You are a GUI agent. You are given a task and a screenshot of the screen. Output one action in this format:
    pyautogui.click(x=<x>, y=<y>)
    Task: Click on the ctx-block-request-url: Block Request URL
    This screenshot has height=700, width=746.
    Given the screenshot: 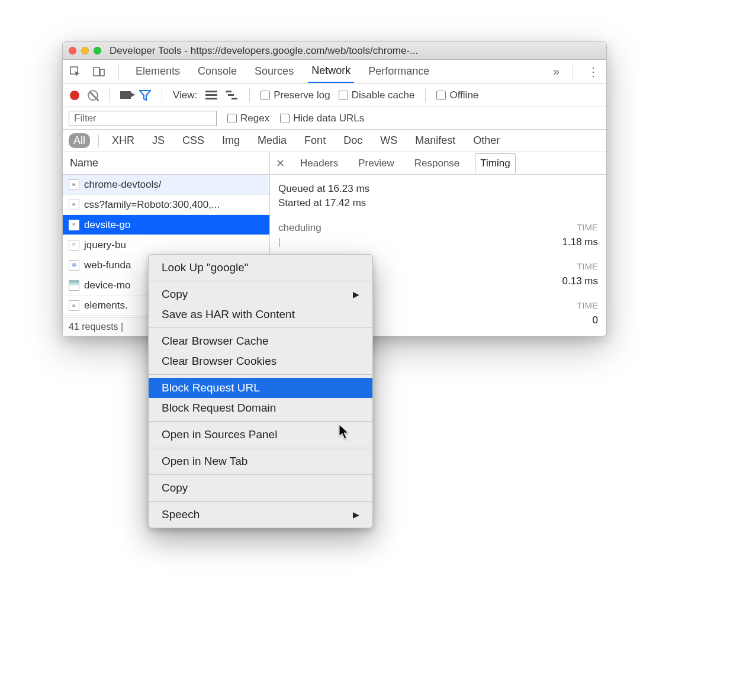 What is the action you would take?
    pyautogui.click(x=261, y=388)
    